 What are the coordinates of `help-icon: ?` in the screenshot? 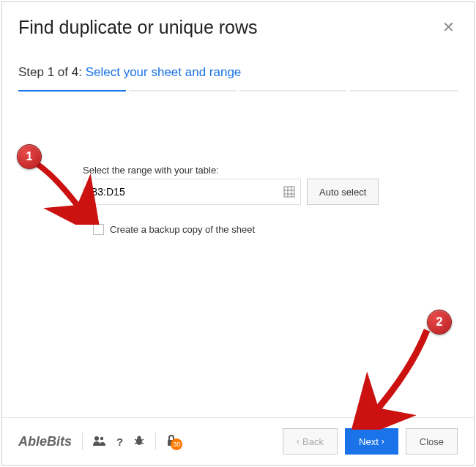 It's located at (120, 442).